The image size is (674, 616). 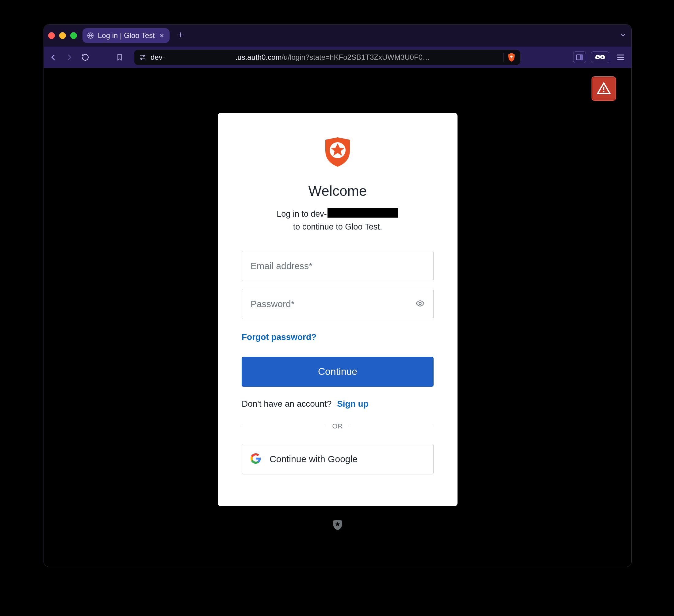 I want to click on email-input, so click(x=338, y=266).